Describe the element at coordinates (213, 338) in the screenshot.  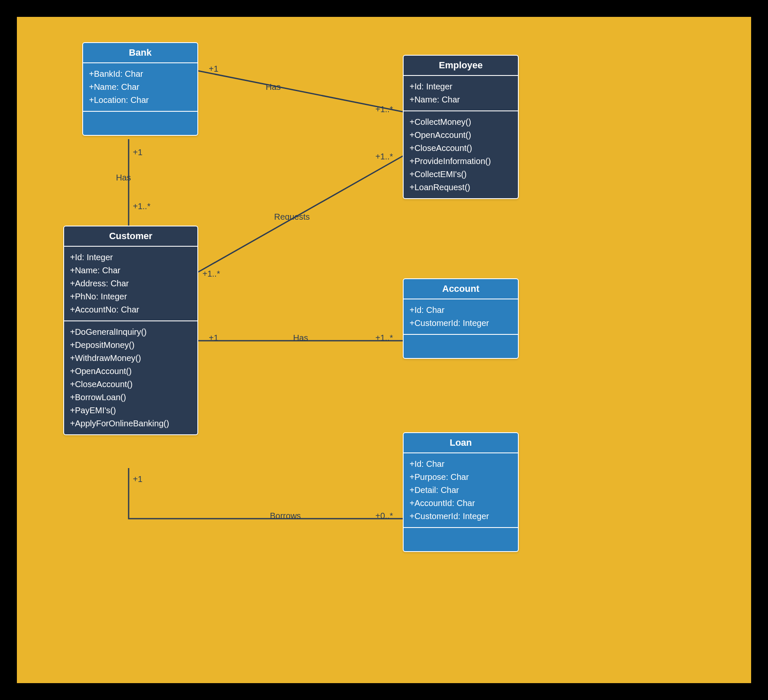
I see `mult-cust-acct-1: +1` at that location.